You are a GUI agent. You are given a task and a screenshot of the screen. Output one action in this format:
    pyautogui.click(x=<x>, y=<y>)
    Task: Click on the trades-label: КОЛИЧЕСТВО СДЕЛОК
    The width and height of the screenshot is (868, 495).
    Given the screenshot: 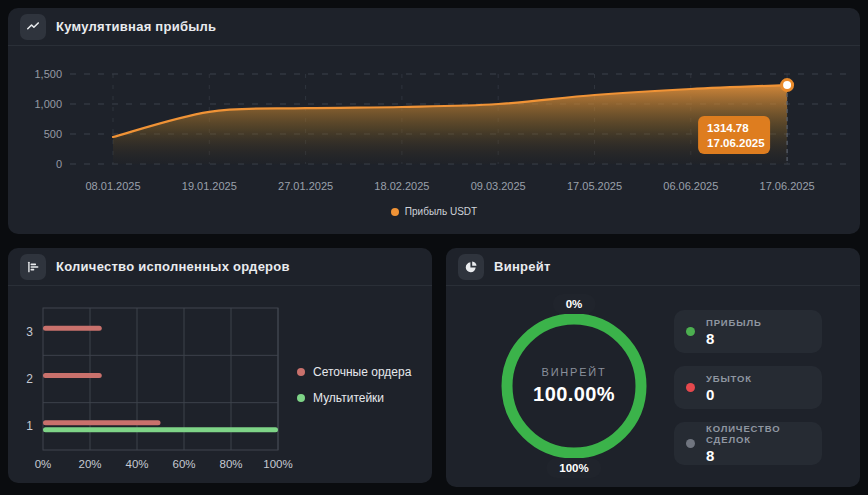 What is the action you would take?
    pyautogui.click(x=758, y=434)
    